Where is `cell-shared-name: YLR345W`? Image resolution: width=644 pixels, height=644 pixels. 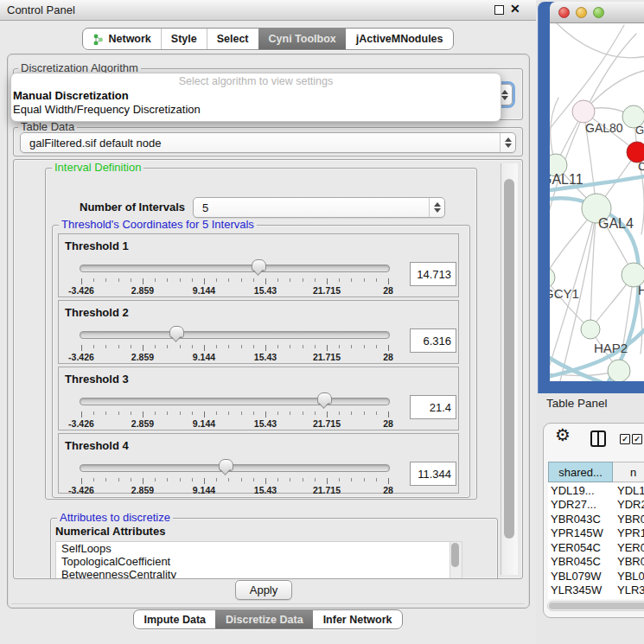 cell-shared-name: YLR345W is located at coordinates (581, 590).